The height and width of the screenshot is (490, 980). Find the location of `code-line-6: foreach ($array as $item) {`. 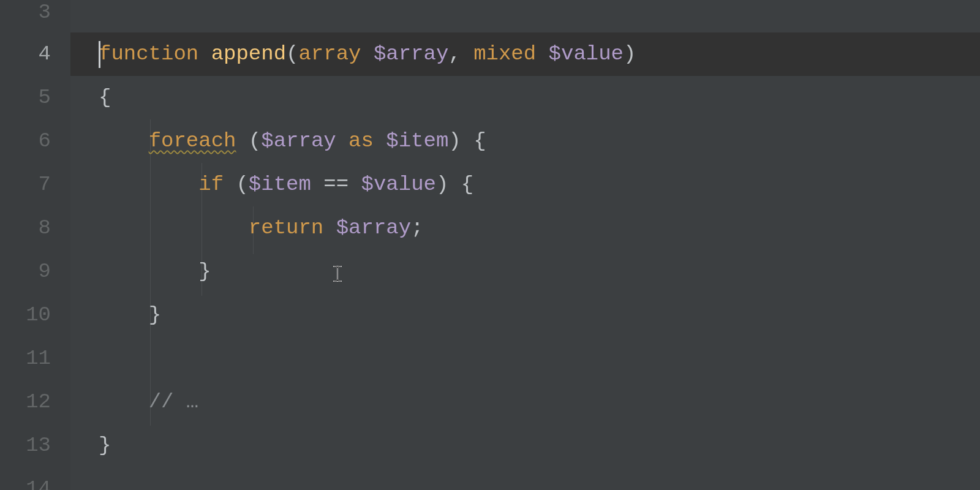

code-line-6: foreach ($array as $item) { is located at coordinates (526, 141).